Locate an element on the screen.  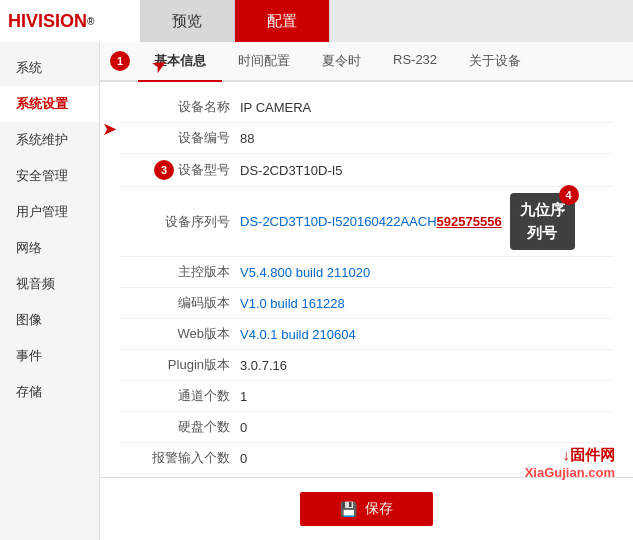
annotation-1: 1 is located at coordinates (120, 61).